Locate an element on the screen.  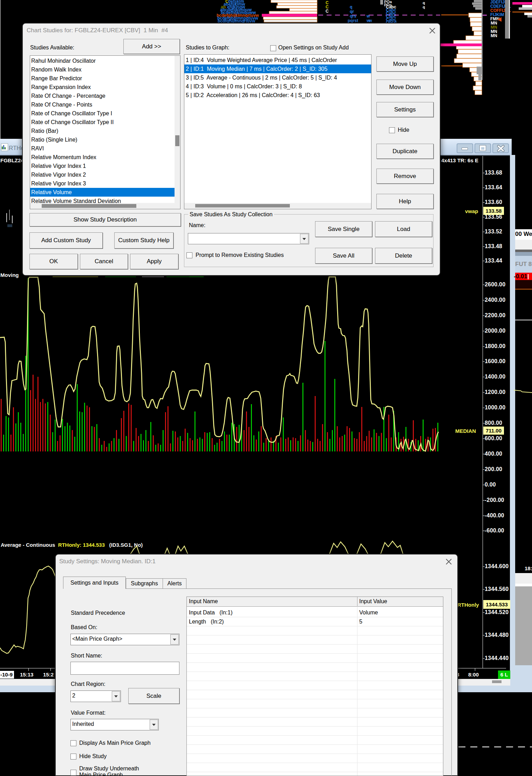
svg-text: C is located at coordinates (327, 11).